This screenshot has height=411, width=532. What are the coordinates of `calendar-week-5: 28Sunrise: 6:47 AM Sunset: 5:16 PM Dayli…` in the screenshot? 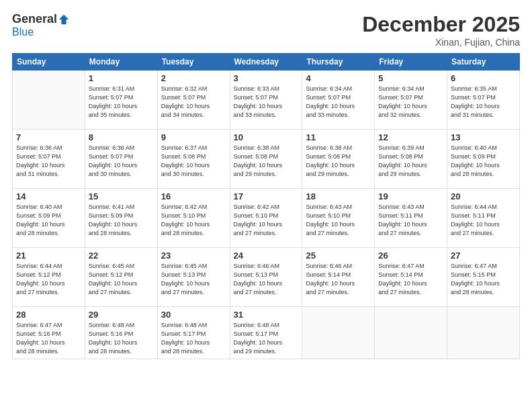 It's located at (266, 333).